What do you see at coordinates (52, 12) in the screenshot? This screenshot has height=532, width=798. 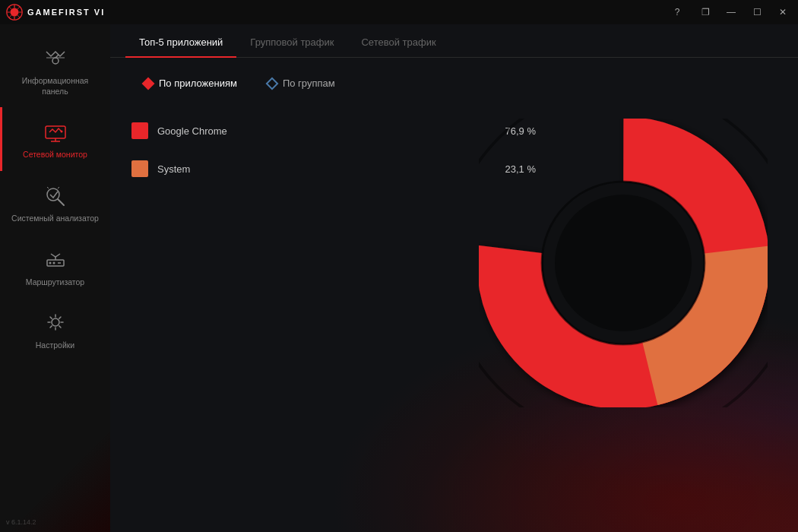 I see `title-bar-left: GAMEFIRST VI` at bounding box center [52, 12].